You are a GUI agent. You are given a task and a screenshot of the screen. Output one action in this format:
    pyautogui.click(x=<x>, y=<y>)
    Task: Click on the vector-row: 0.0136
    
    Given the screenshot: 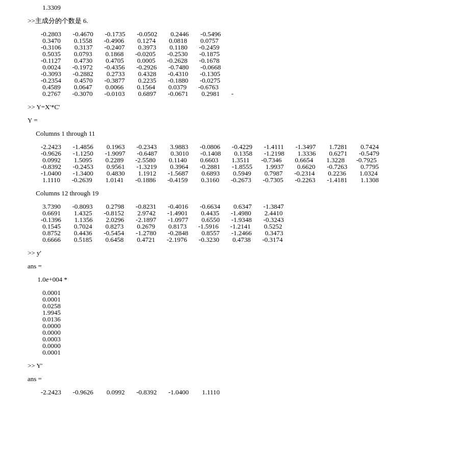 What is the action you would take?
    pyautogui.click(x=248, y=319)
    